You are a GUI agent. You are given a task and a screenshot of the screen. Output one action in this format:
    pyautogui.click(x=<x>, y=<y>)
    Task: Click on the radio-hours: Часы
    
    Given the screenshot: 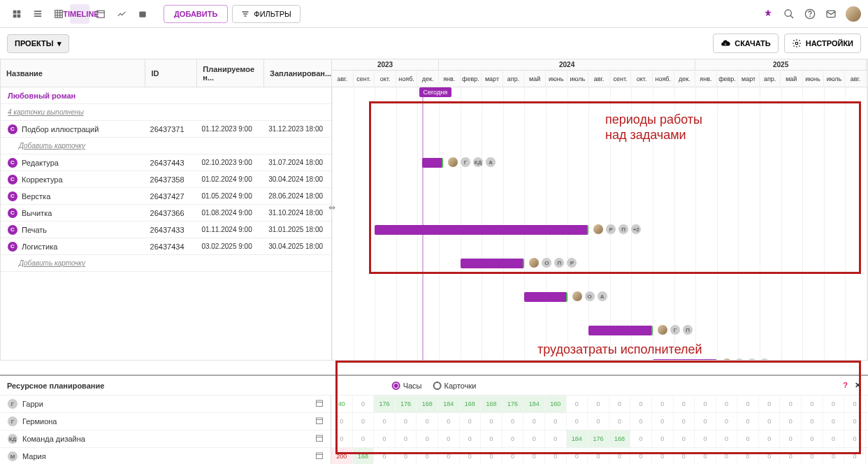 What is the action you would take?
    pyautogui.click(x=407, y=386)
    